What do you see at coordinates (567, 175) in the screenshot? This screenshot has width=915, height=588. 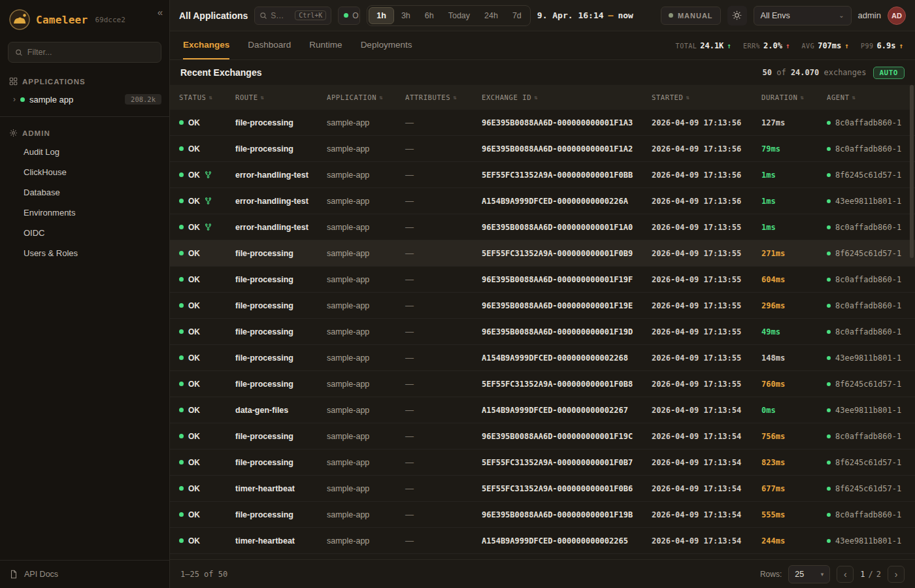 I see `exchange-id-cell: 5EF55FC31352A9A-000000000001F0BB` at bounding box center [567, 175].